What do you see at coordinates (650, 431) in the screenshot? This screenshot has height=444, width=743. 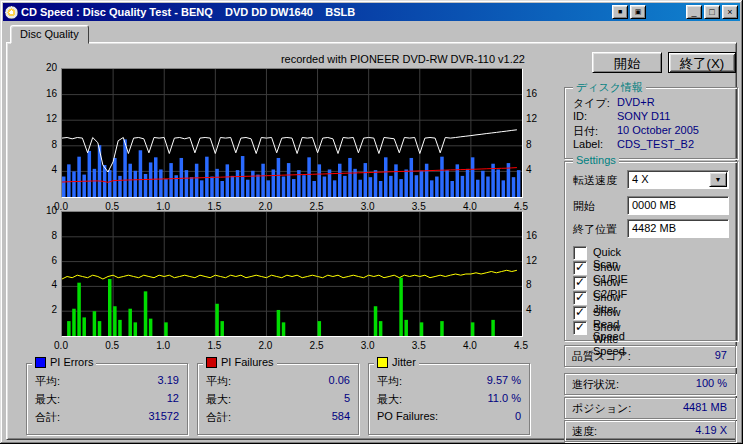 I see `speed-row: 速度: 4.19 X` at bounding box center [650, 431].